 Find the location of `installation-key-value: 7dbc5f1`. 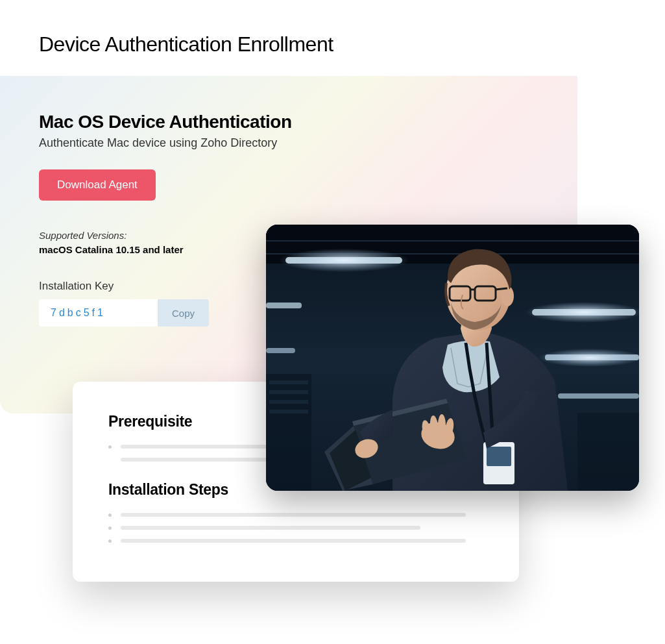

installation-key-value: 7dbc5f1 is located at coordinates (99, 313).